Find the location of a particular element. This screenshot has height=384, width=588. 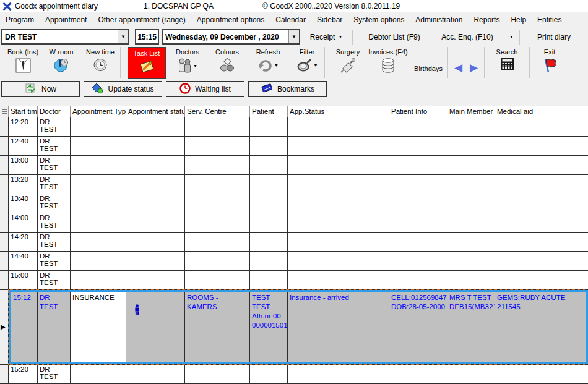

goodx-logo-icon is located at coordinates (7, 6).